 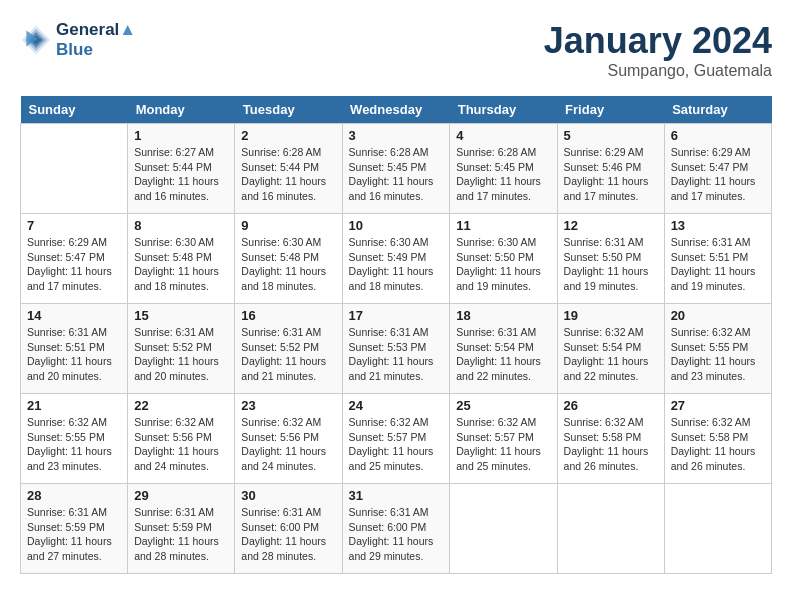 I want to click on day-cell: 8Sunrise: 6:30 AM Sunset: 5:48 PM Daylig…, so click(x=182, y=259).